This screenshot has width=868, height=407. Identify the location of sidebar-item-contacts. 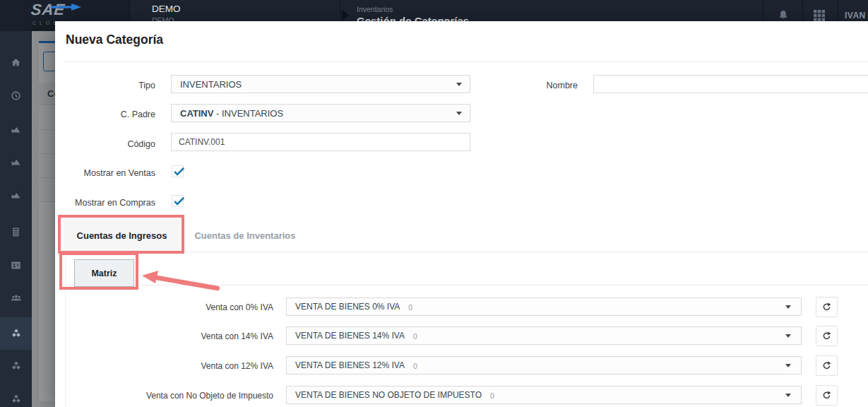
(16, 265).